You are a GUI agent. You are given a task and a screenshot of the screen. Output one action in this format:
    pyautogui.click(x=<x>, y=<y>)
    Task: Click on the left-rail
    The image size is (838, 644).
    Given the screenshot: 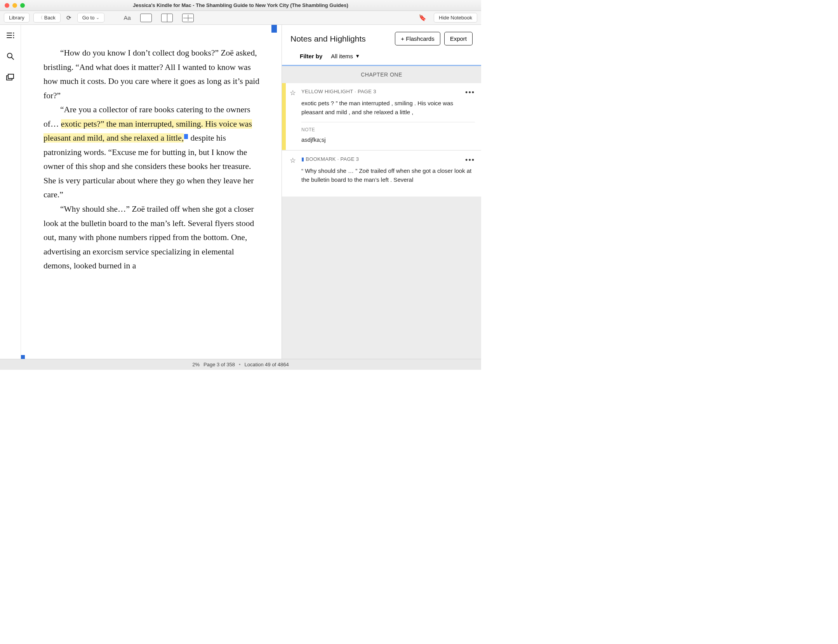 What is the action you would take?
    pyautogui.click(x=10, y=192)
    